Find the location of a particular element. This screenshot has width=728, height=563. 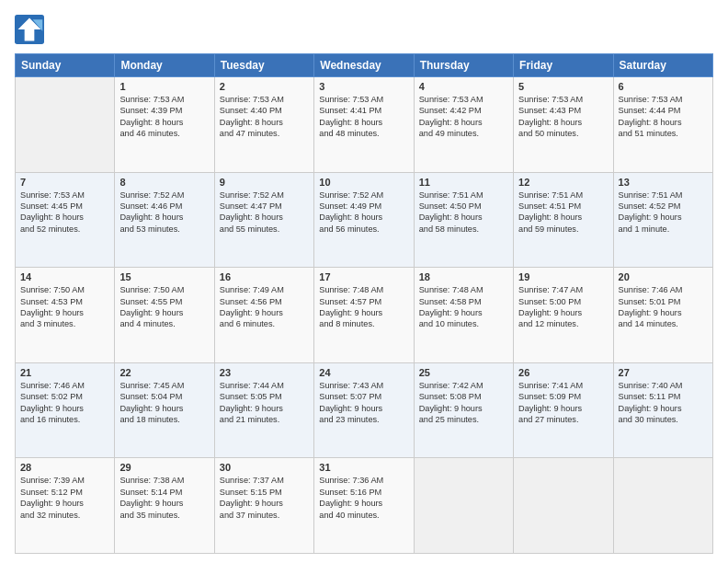

cell-content: Sunrise: 7:47 AM Sunset: 5:00 PM Dayligh… is located at coordinates (563, 307).